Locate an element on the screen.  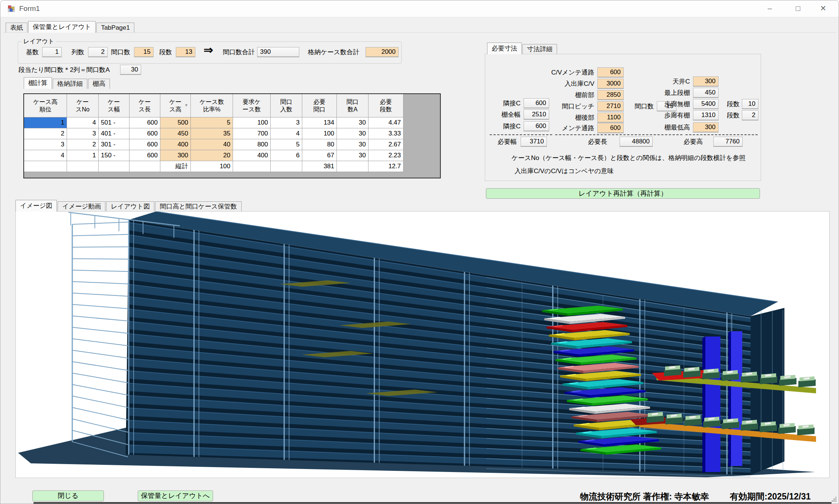
cell: 700 is located at coordinates (252, 134).